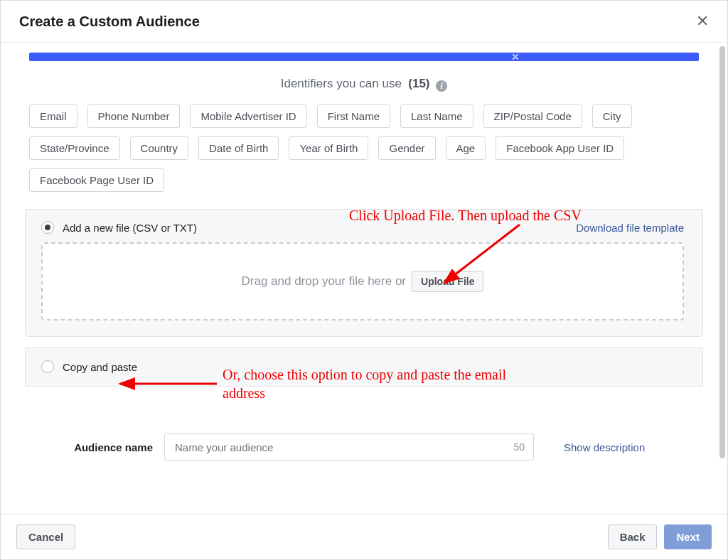 Image resolution: width=728 pixels, height=560 pixels. What do you see at coordinates (364, 148) in the screenshot?
I see `identifier-chips: Email Phone Number Mobile Advertiser ID …` at bounding box center [364, 148].